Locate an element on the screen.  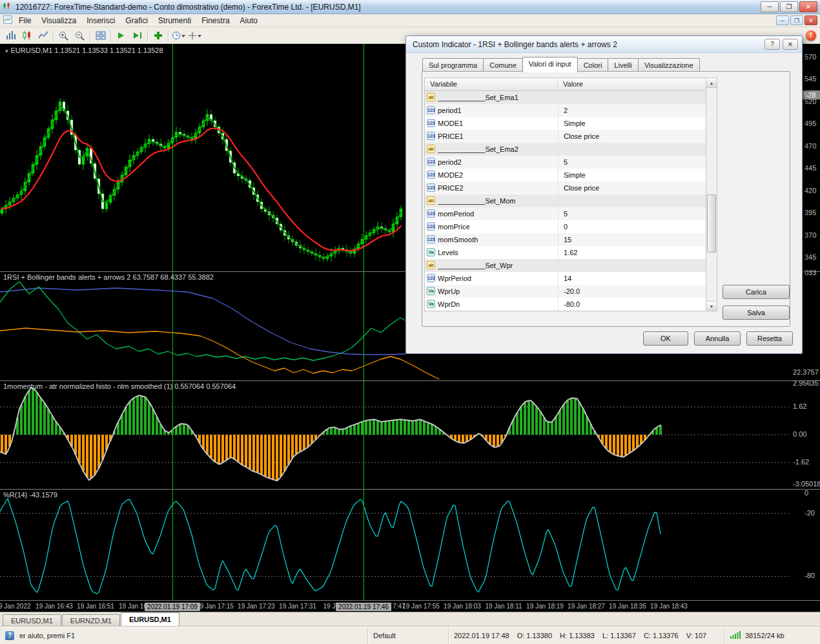
scrollbar-down-button: ▼ is located at coordinates (712, 306).